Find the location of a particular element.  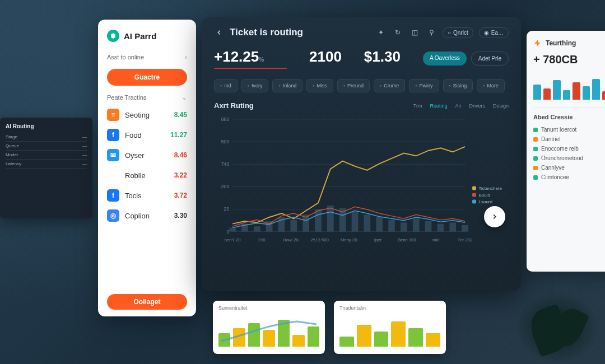

sidebar-item-value: 3.30 is located at coordinates (180, 216).